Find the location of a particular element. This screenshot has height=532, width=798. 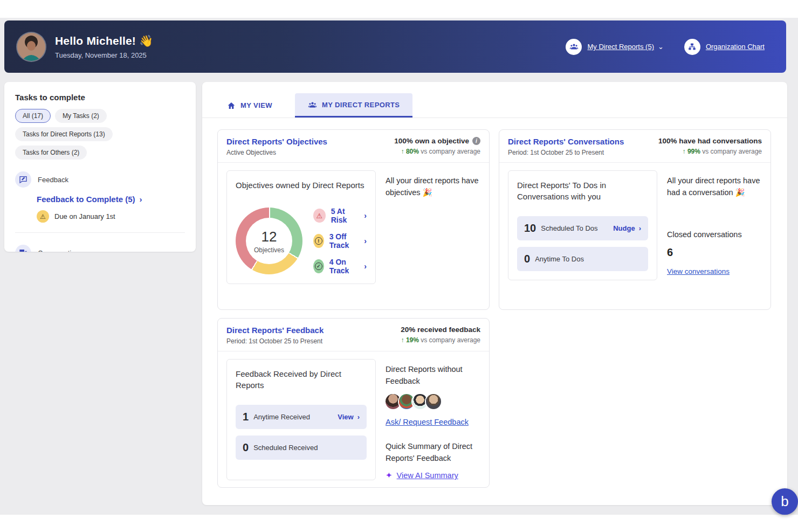

bob-logo-button: b is located at coordinates (785, 501).